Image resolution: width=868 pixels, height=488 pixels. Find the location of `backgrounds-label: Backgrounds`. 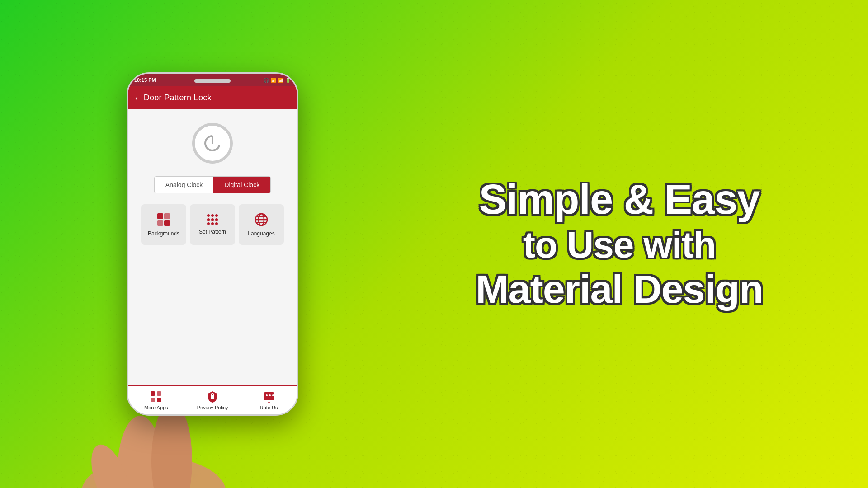

backgrounds-label: Backgrounds is located at coordinates (164, 234).